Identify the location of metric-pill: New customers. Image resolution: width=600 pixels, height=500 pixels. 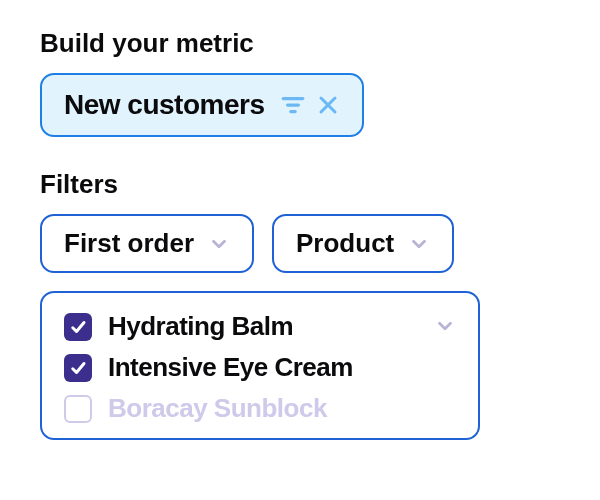
(202, 105).